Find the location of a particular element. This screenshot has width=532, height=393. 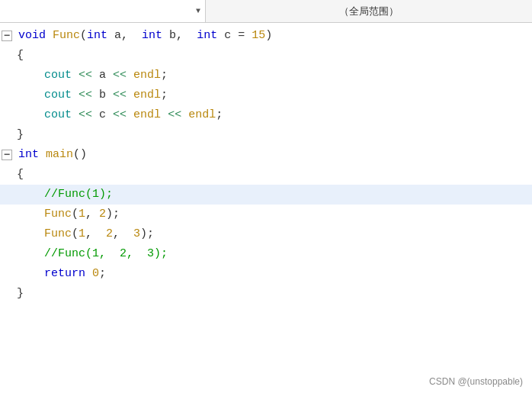

right-dropdown-label: （全局范围） is located at coordinates (369, 11).